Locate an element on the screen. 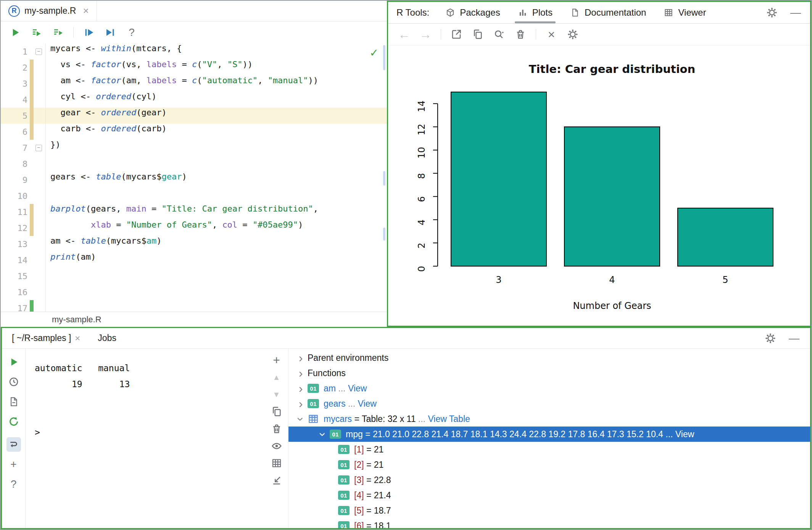 Image resolution: width=812 pixels, height=530 pixels. gutter-line: 4 is located at coordinates (23, 100).